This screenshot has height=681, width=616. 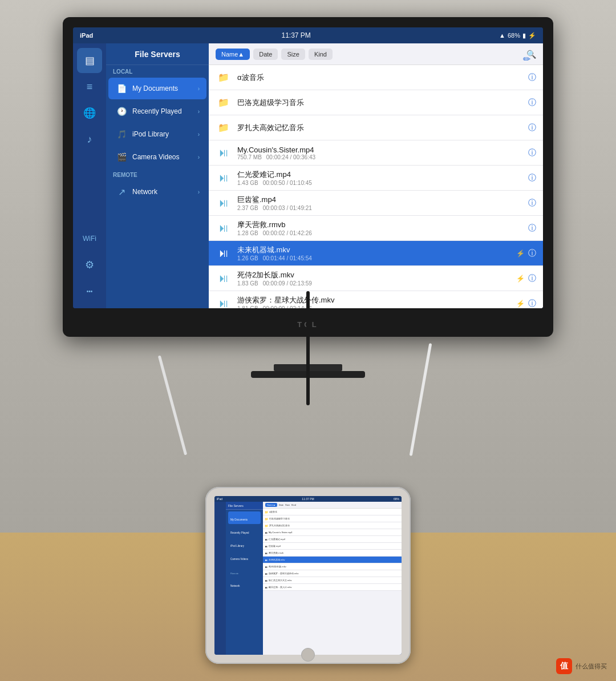 I want to click on sort-size-button: Size, so click(x=293, y=54).